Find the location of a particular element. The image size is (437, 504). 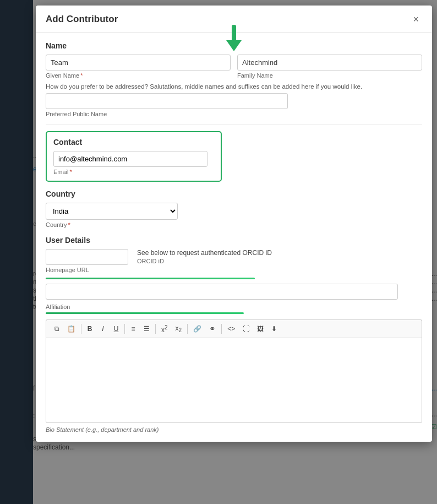

bio-textarea is located at coordinates (234, 380).